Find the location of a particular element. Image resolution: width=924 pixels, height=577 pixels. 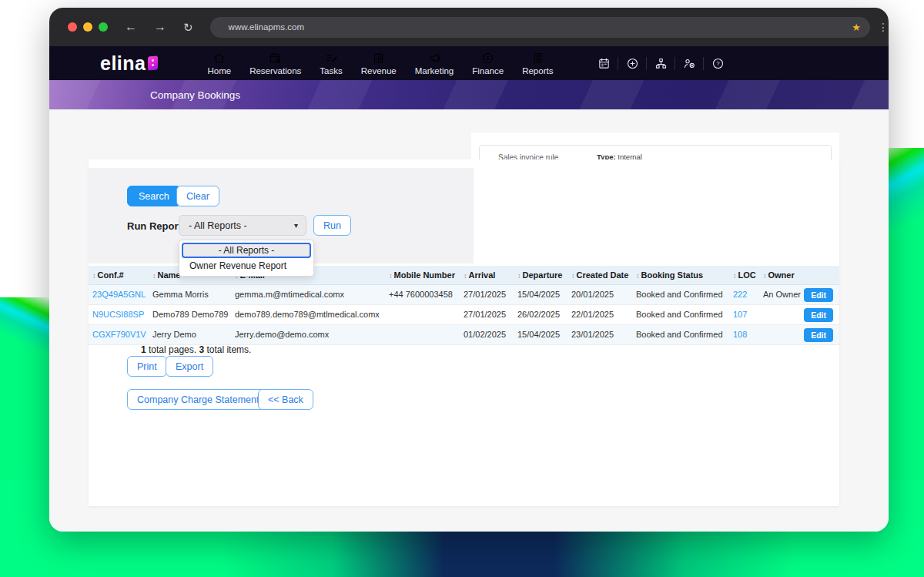

revenue-icon is located at coordinates (379, 59).